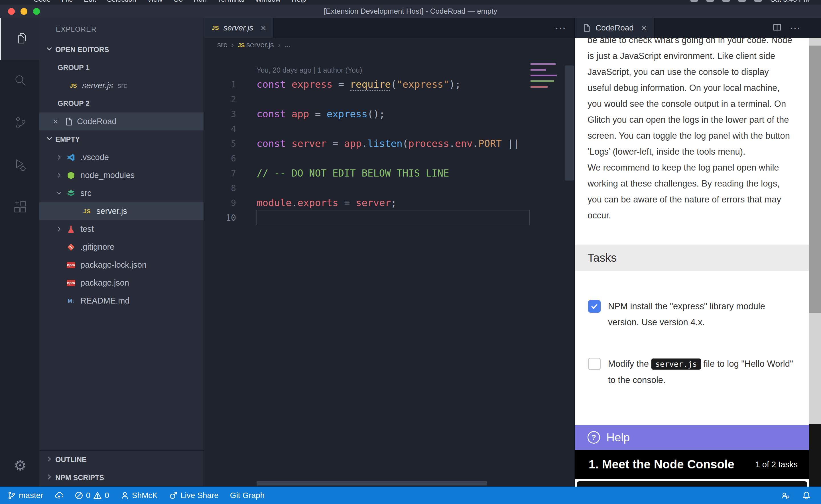 This screenshot has height=504, width=821. What do you see at coordinates (389, 203) in the screenshot?
I see `code-line: 9module.exports = server;` at bounding box center [389, 203].